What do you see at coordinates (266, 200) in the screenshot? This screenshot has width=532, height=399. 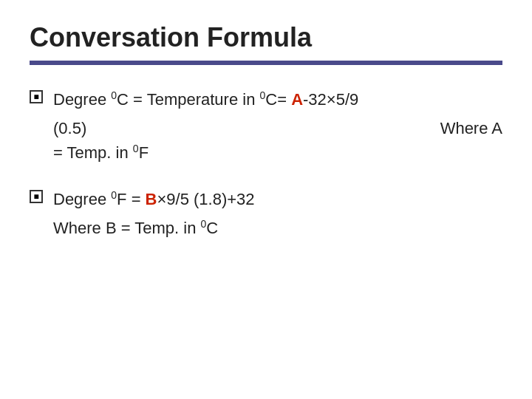 I see `bullet-row-2: ■ Degree 0F = B×9/5 (1.8)+32` at bounding box center [266, 200].